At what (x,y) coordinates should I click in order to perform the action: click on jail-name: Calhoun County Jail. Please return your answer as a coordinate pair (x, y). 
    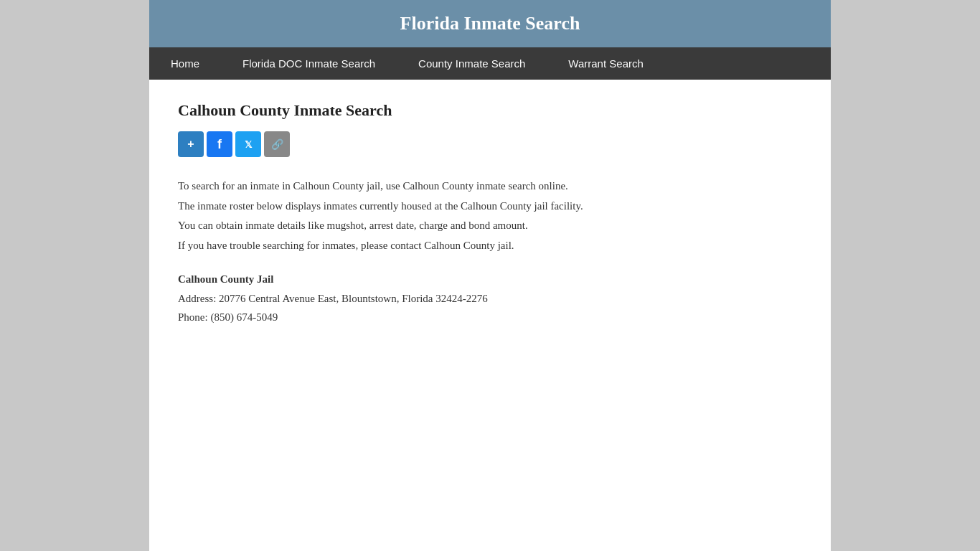
    Looking at the image, I should click on (490, 280).